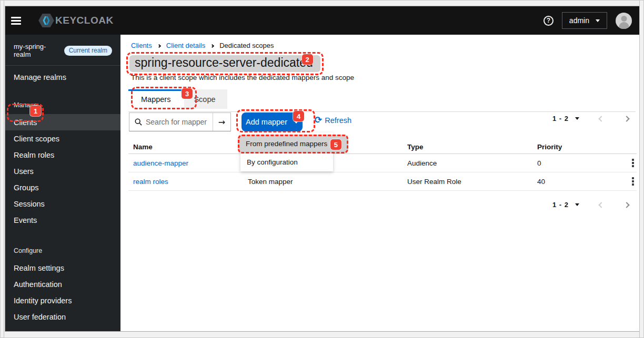 The width and height of the screenshot is (644, 338). What do you see at coordinates (383, 182) in the screenshot?
I see `table-row: realm roles Token mapper User Realm Role…` at bounding box center [383, 182].